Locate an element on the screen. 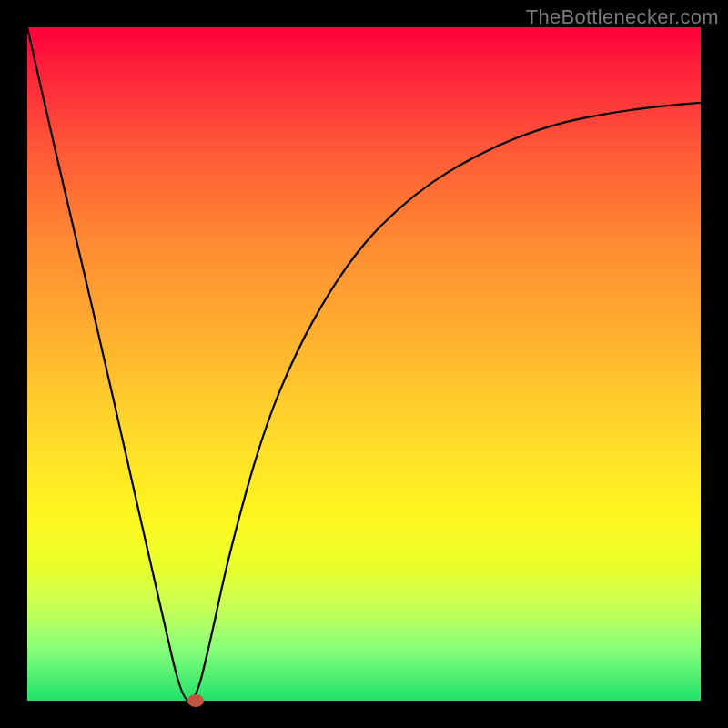 This screenshot has height=728, width=728. optimal-point-marker is located at coordinates (196, 701).